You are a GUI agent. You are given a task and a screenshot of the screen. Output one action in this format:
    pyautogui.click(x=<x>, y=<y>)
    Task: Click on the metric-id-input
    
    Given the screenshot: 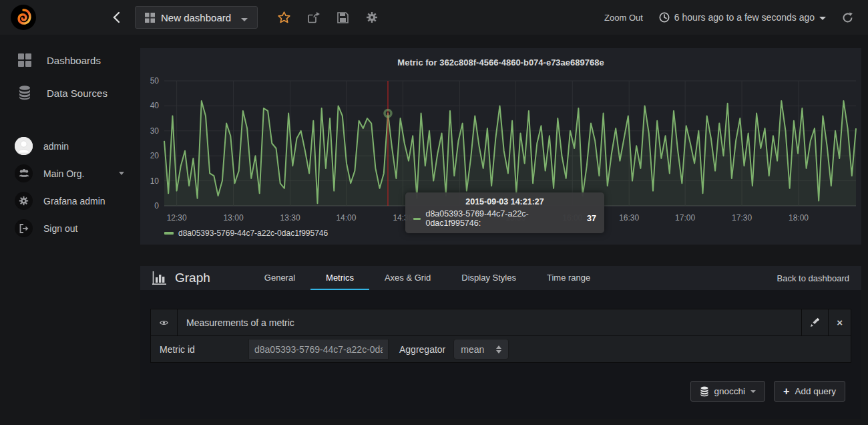 What is the action you would take?
    pyautogui.click(x=318, y=349)
    